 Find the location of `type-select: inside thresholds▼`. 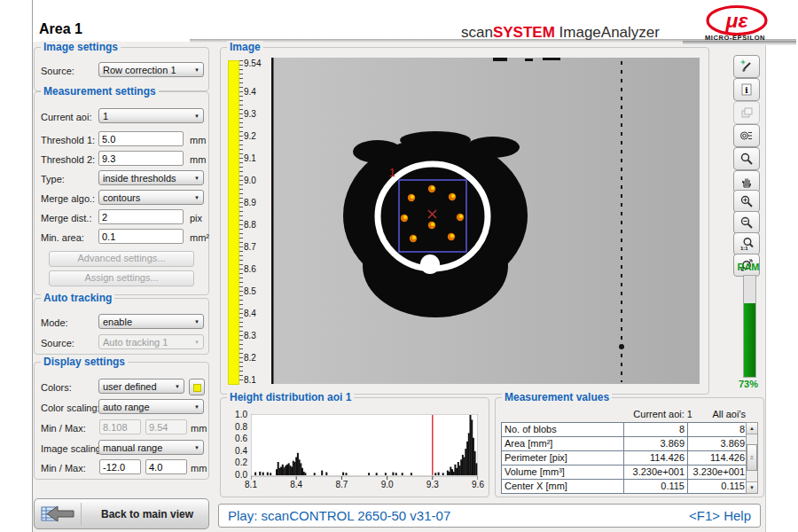

type-select: inside thresholds▼ is located at coordinates (151, 177).